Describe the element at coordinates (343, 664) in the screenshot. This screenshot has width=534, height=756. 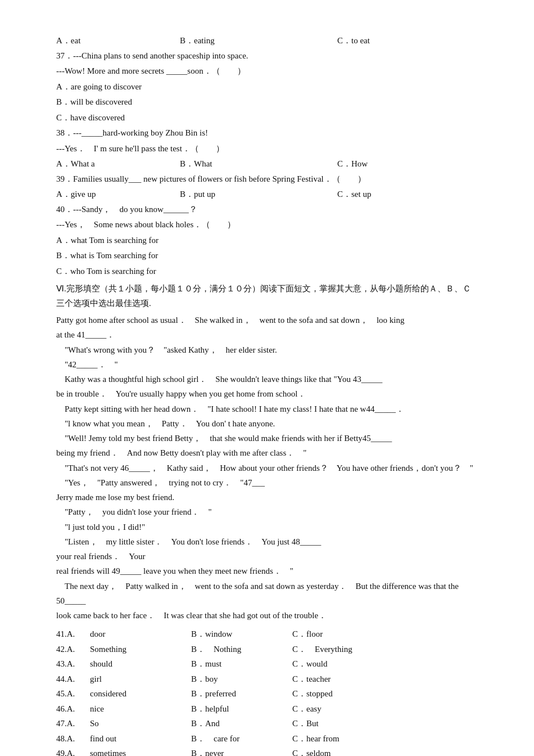
I see `answer-c-2: C．would` at that location.